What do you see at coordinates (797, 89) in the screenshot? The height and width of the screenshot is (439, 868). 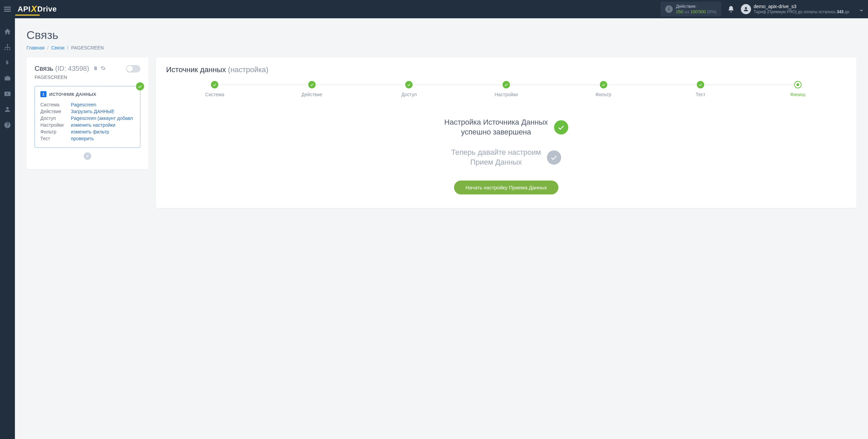 I see `step-Финиш: Финиш` at bounding box center [797, 89].